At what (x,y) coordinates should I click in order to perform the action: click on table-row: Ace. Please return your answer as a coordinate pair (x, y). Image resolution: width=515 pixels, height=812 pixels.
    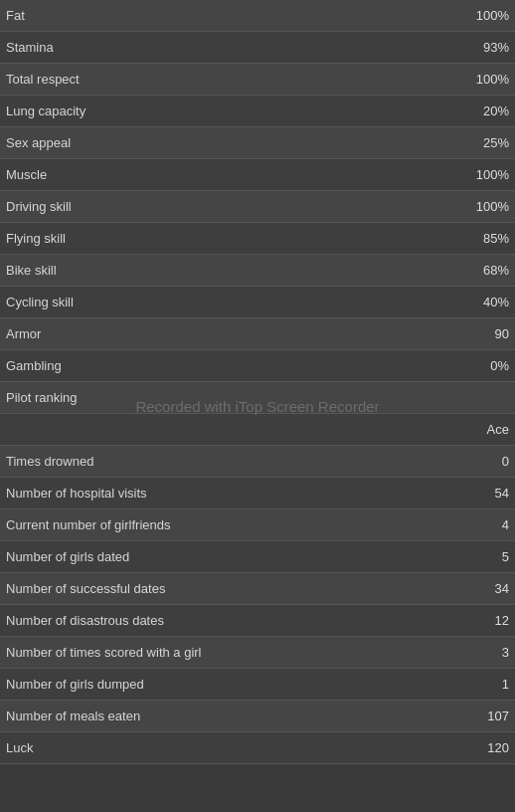
    Looking at the image, I should click on (258, 430).